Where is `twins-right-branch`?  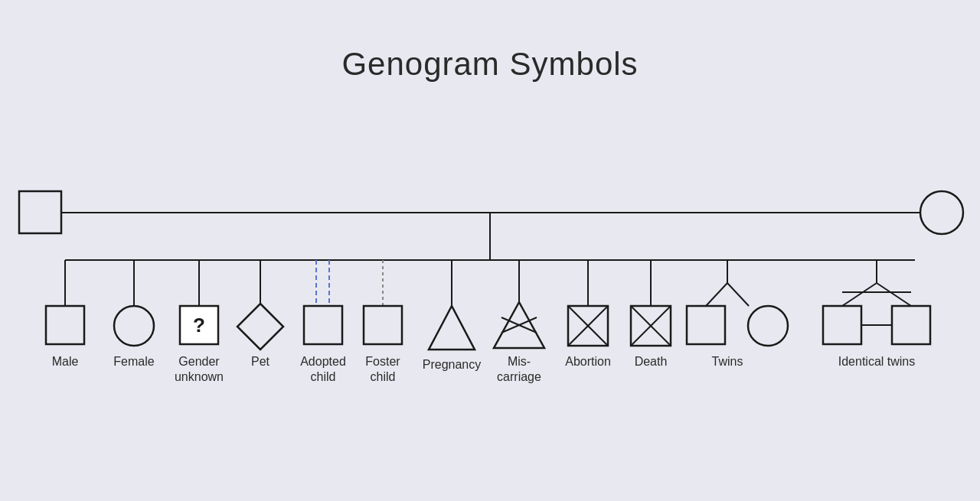 twins-right-branch is located at coordinates (738, 294).